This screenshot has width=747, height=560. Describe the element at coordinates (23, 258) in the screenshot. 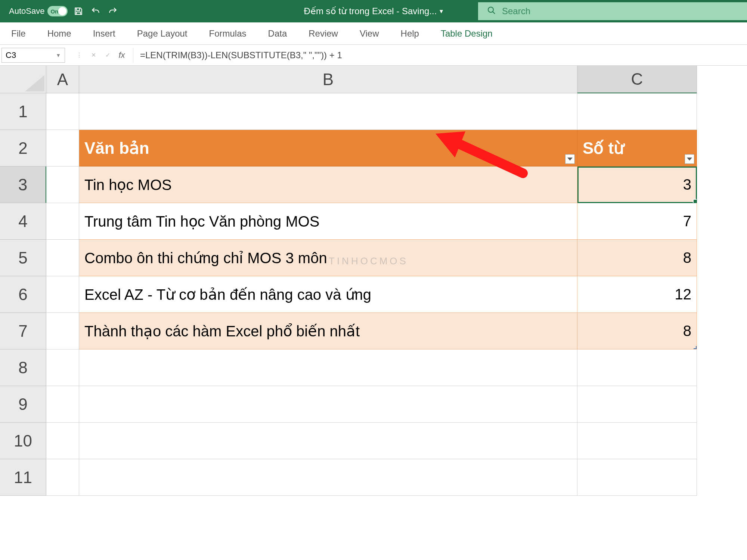

I see `row-header-5: 5` at that location.